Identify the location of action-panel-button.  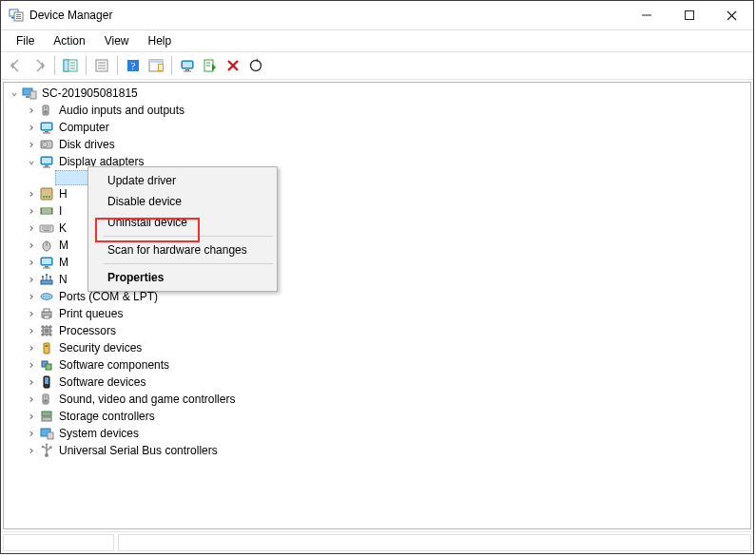
(156, 66).